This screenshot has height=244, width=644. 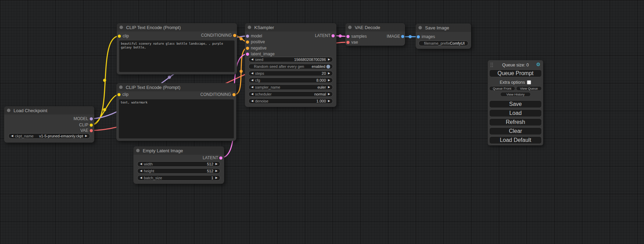 What do you see at coordinates (91, 125) in the screenshot?
I see `output-dot-clip` at bounding box center [91, 125].